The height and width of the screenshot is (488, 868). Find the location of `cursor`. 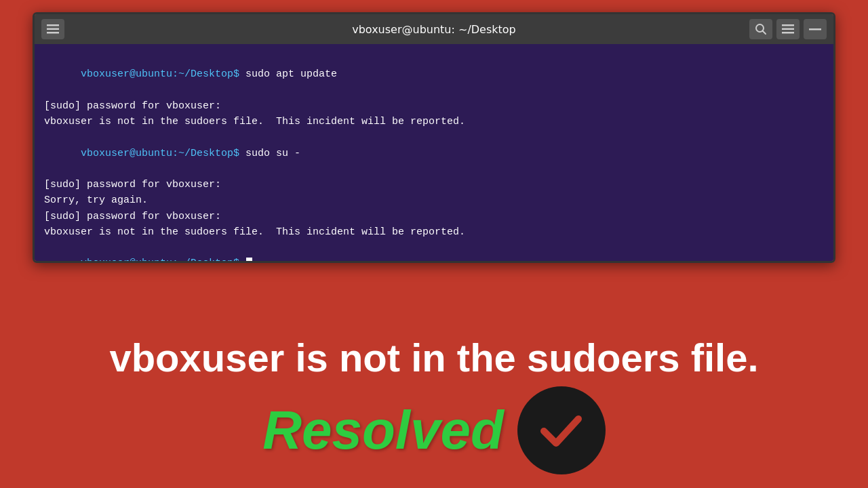

cursor is located at coordinates (250, 259).